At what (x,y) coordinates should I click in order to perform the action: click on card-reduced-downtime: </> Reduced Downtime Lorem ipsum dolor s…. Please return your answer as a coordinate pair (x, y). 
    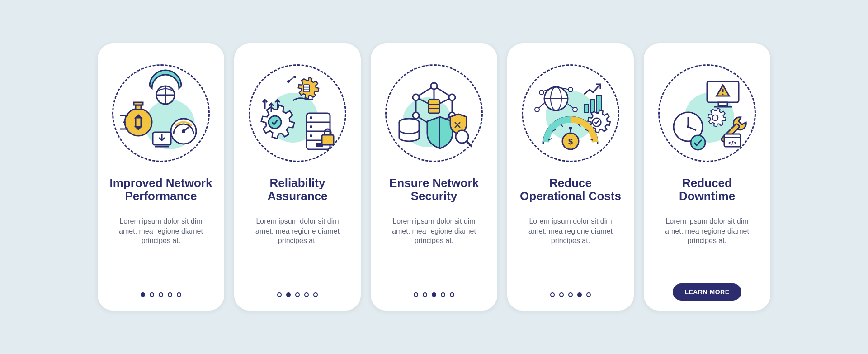
    Looking at the image, I should click on (707, 177).